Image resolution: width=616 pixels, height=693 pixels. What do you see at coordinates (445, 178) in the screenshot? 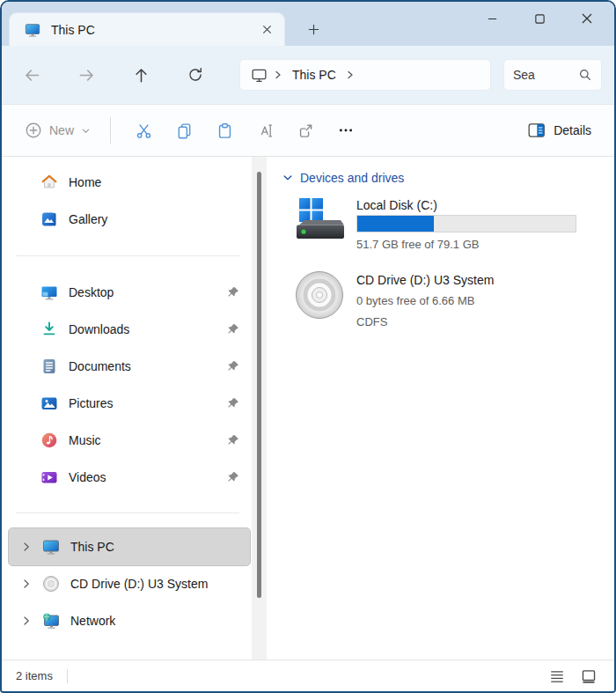
I see `group-header-devices-and-drives: Devices and drives` at bounding box center [445, 178].